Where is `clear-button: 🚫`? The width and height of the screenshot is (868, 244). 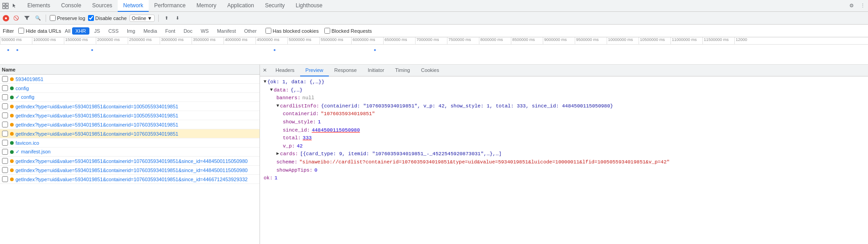
clear-button: 🚫 is located at coordinates (16, 18).